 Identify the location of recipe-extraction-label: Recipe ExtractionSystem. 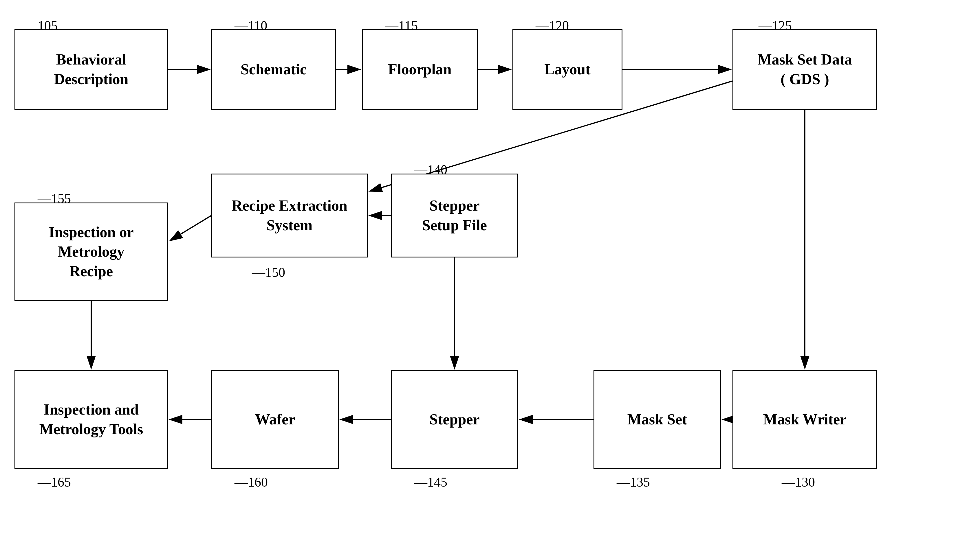
(289, 215).